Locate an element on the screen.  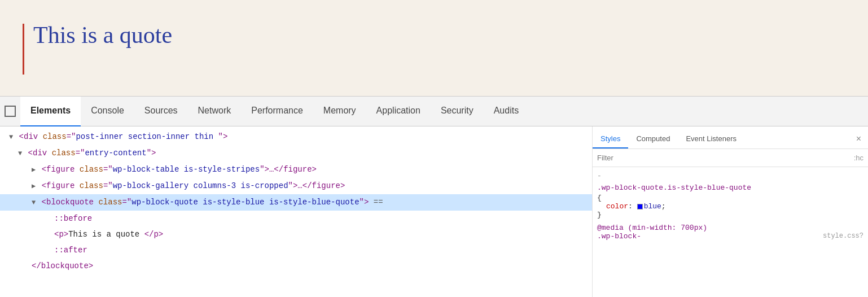
sub-tab-computed: Computed is located at coordinates (653, 141).